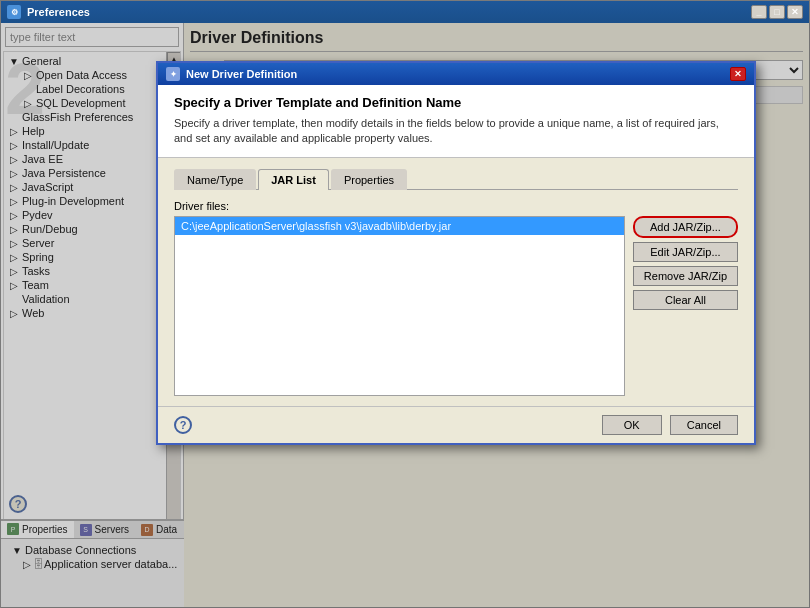 The height and width of the screenshot is (608, 810). What do you see at coordinates (456, 122) in the screenshot?
I see `dialog-header: Specify a Driver Template and Definition…` at bounding box center [456, 122].